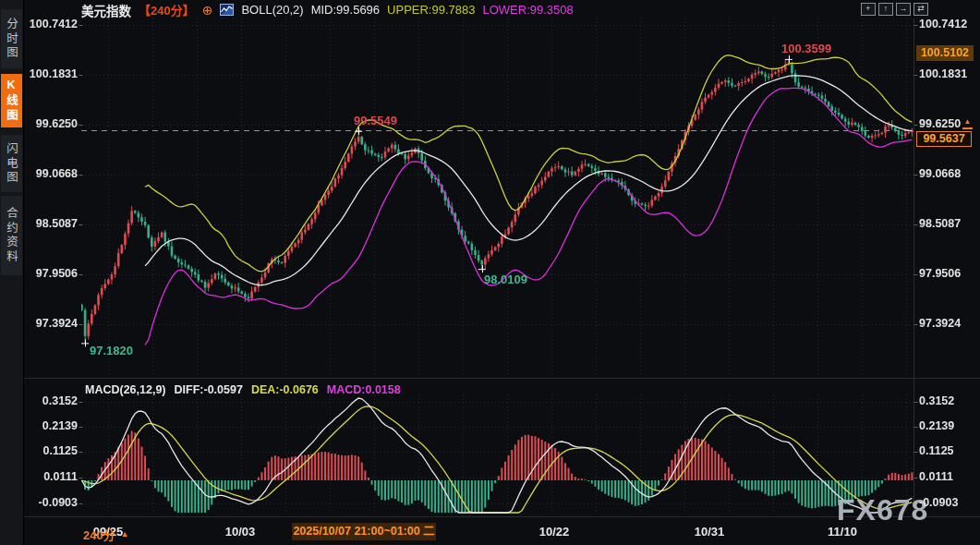 This screenshot has width=980, height=545. I want to click on boll-mid-value: MID:99.5696, so click(345, 9).